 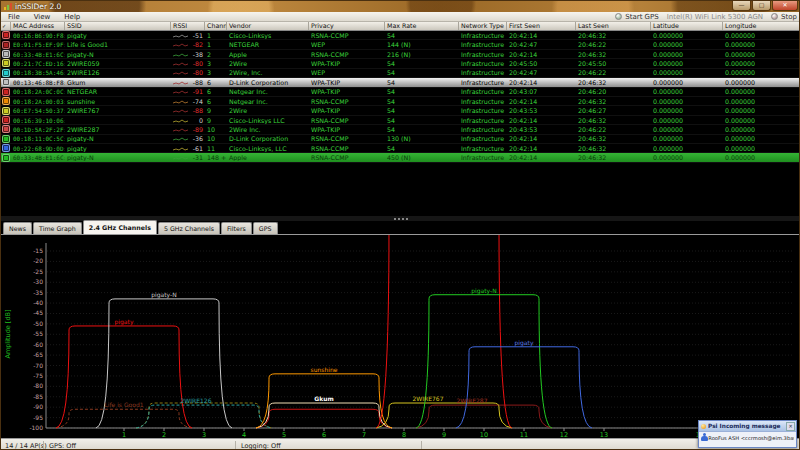 I want to click on y-tick-label: -45, so click(x=38, y=312).